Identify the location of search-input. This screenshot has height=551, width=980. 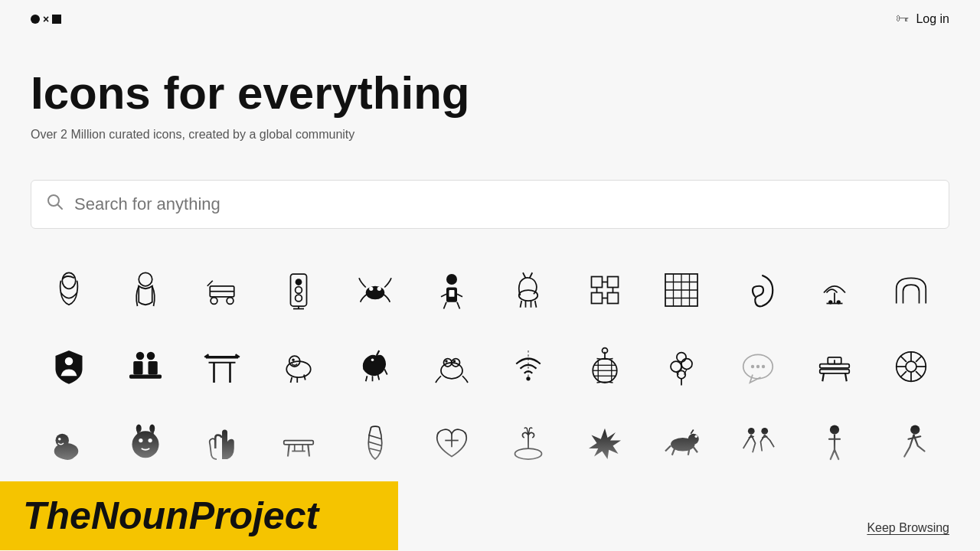
(504, 204).